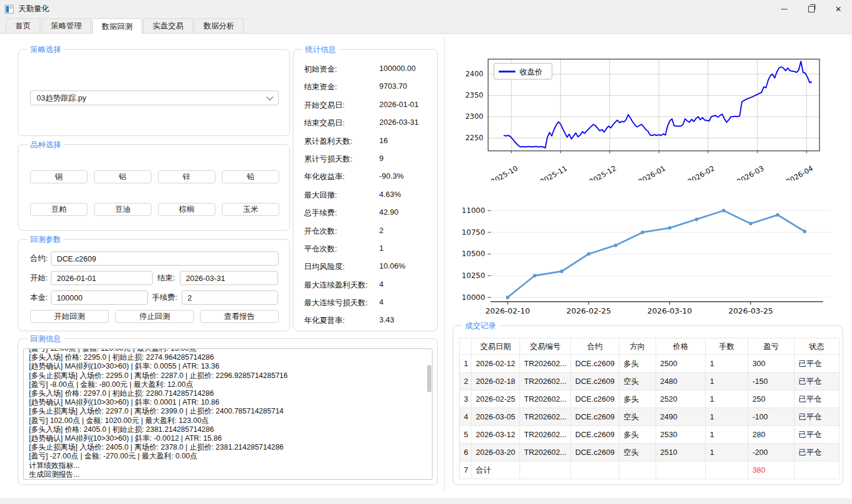 This screenshot has height=504, width=852. What do you see at coordinates (187, 209) in the screenshot?
I see `variety-button-棕榈: 棕榈` at bounding box center [187, 209].